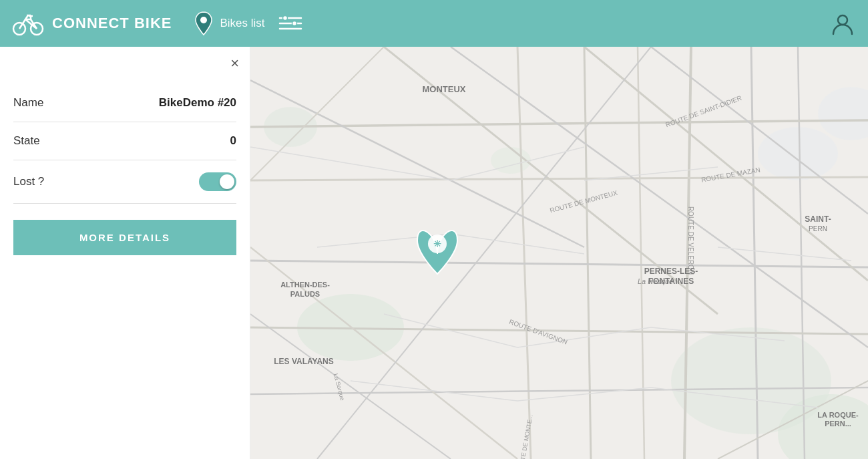  What do you see at coordinates (671, 281) in the screenshot?
I see `svg-text: FONTAINES` at bounding box center [671, 281].